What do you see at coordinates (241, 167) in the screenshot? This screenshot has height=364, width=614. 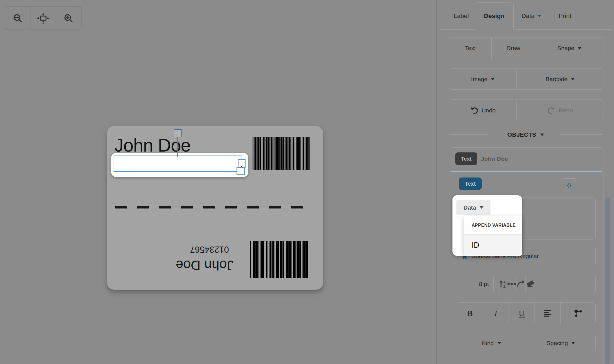 I see `resize-handle-dot` at bounding box center [241, 167].